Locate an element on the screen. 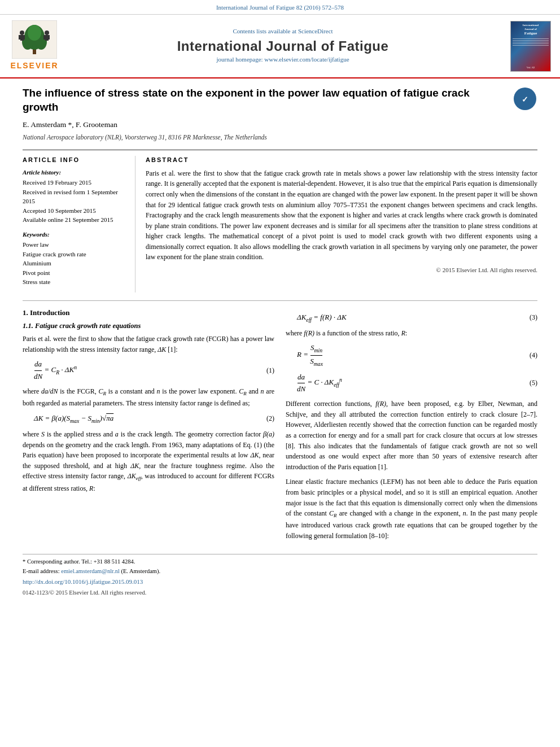 This screenshot has width=560, height=747. keywords-block: Keywords: Power law Fatigue crack growth… is located at coordinates (75, 259).